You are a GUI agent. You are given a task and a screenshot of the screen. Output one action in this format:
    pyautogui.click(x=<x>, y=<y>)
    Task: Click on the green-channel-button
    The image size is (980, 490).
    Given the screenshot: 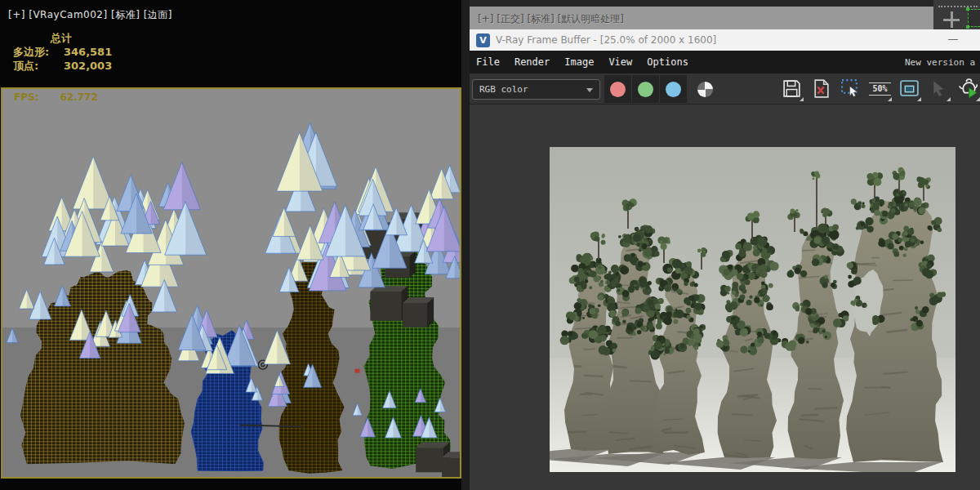 What is the action you would take?
    pyautogui.click(x=645, y=89)
    